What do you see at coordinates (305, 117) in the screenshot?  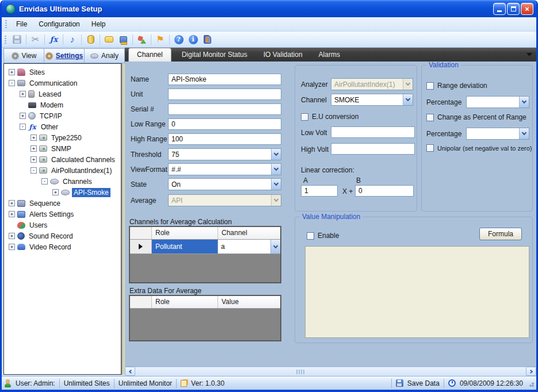 I see `eu-conversion-checkbox` at bounding box center [305, 117].